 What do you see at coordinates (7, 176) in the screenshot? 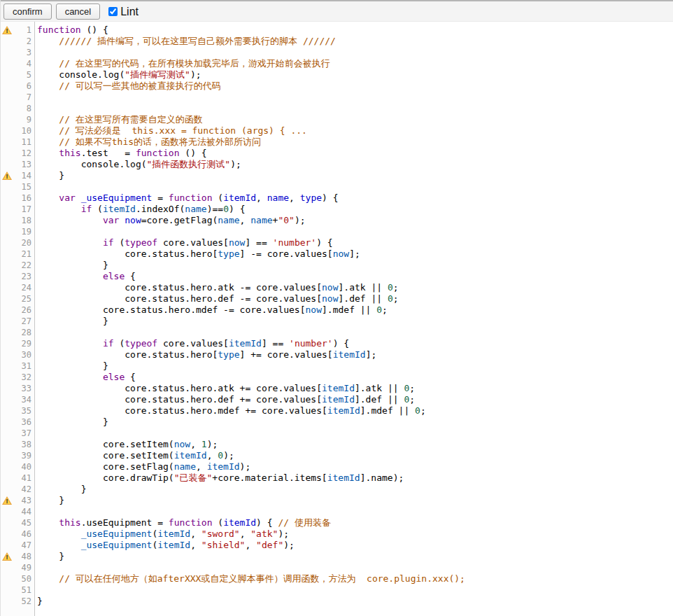
I see `warning-icon: !` at bounding box center [7, 176].